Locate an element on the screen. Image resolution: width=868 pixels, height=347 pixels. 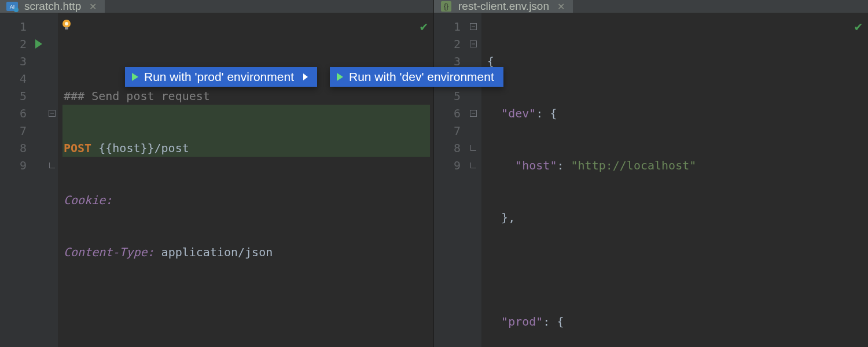
tab-label: scratch.http is located at coordinates (53, 6).